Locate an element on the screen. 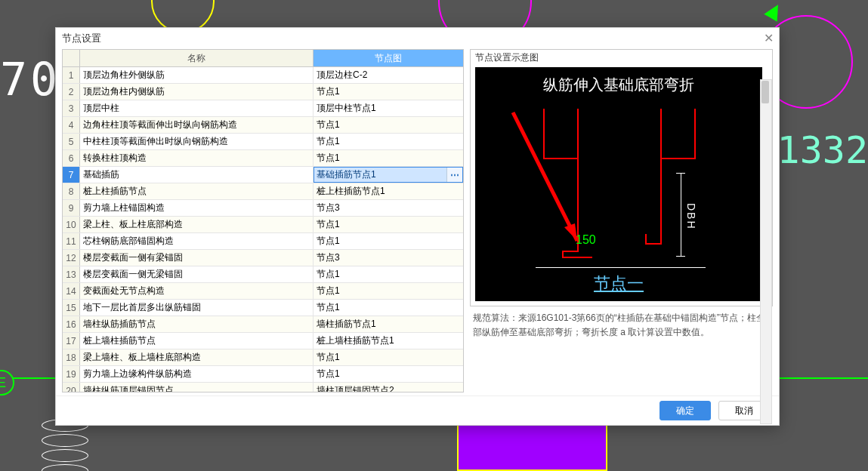  cell-editor: ⋯ is located at coordinates (388, 175).